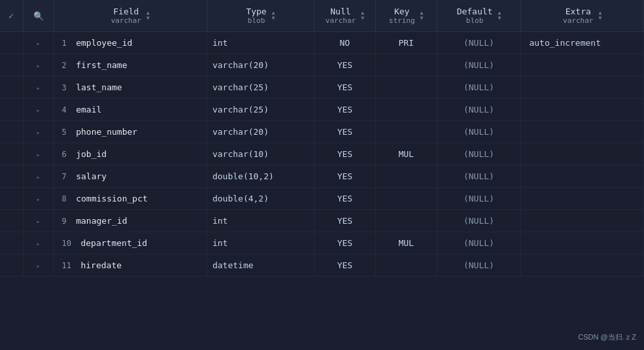 This screenshot has width=644, height=350. What do you see at coordinates (112, 199) in the screenshot?
I see `field-value: commission_pct` at bounding box center [112, 199].